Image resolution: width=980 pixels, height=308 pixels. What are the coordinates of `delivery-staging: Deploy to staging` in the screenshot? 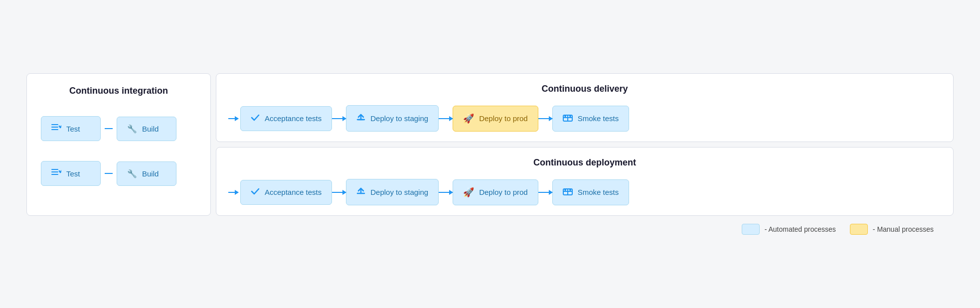 It's located at (392, 119).